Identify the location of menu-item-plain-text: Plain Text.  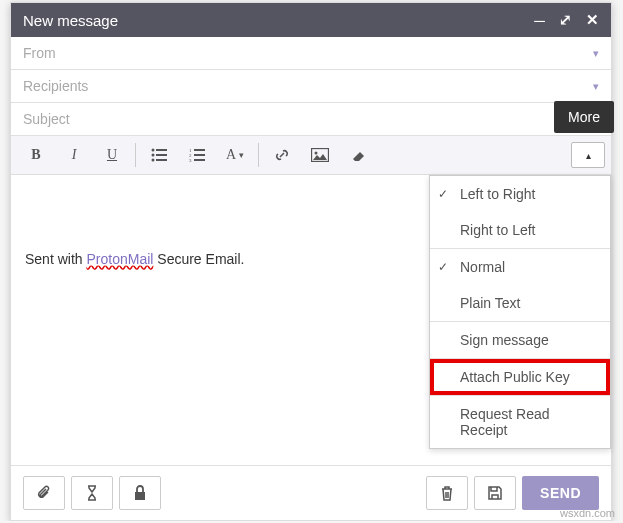
(520, 303).